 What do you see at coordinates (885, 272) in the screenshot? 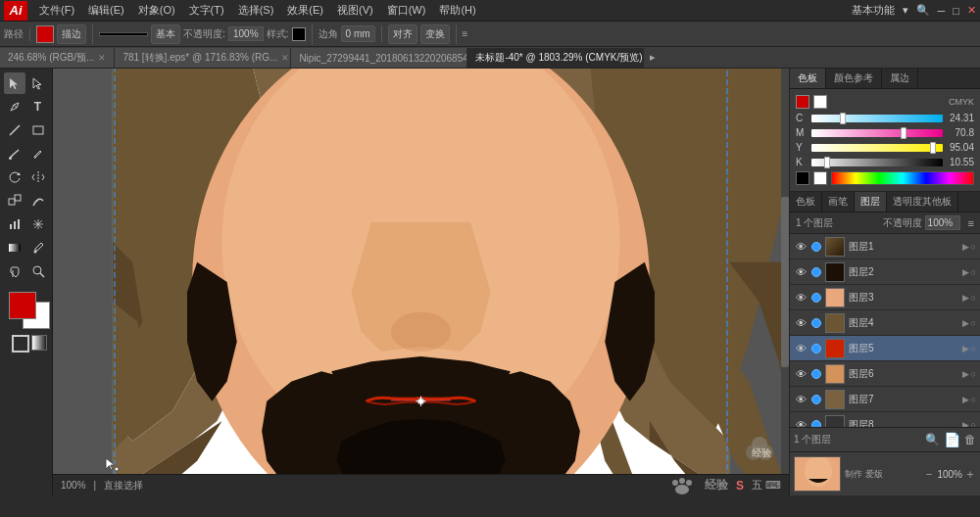
I see `layer-row-2: 👁 图层2 ▶ ○` at bounding box center [885, 272].